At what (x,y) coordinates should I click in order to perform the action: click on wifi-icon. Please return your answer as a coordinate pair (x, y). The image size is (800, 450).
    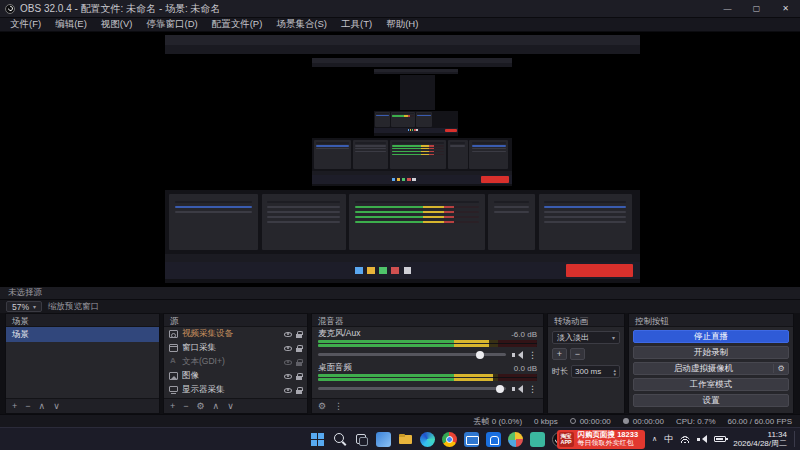
    Looking at the image, I should click on (685, 440).